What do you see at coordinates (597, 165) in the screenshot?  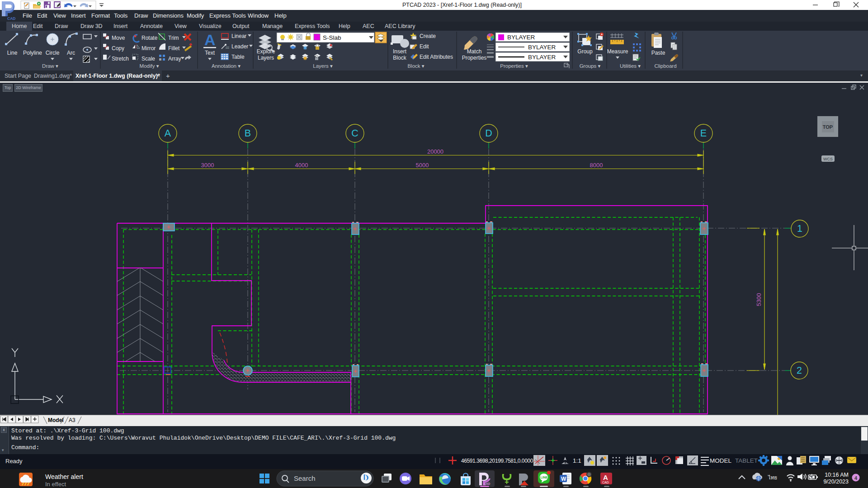 I see `svg-text: 8000` at bounding box center [597, 165].